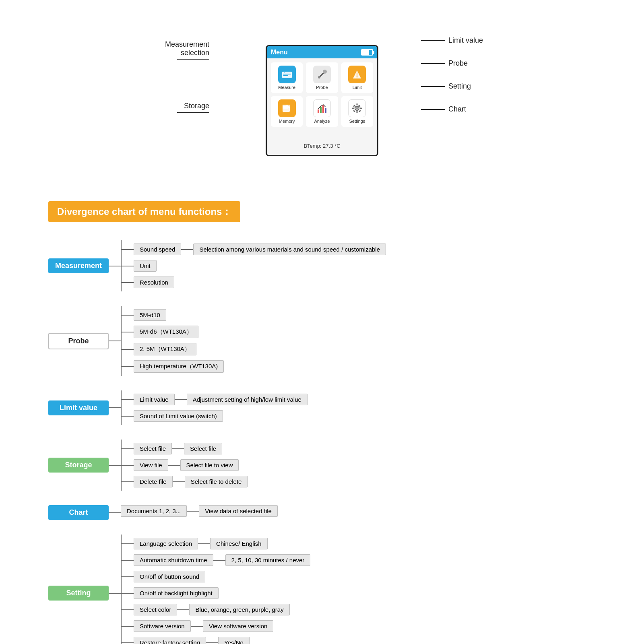 This screenshot has height=644, width=644. I want to click on device-screen: Menu, so click(322, 101).